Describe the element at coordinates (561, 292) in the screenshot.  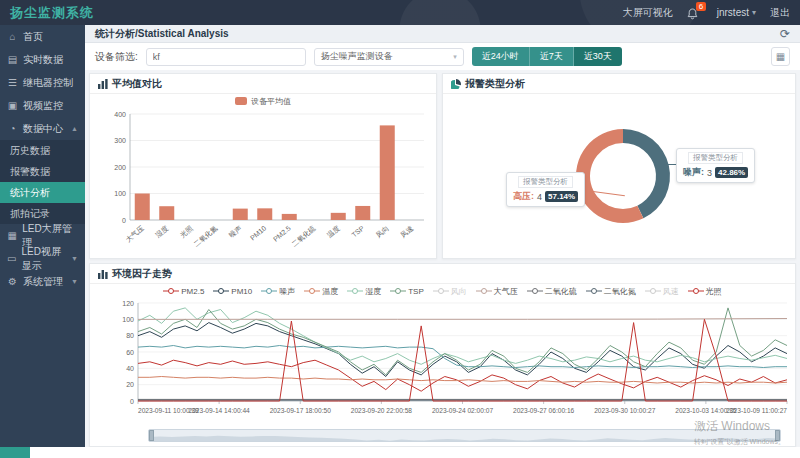
I see `legend-label: 二氧化硫` at that location.